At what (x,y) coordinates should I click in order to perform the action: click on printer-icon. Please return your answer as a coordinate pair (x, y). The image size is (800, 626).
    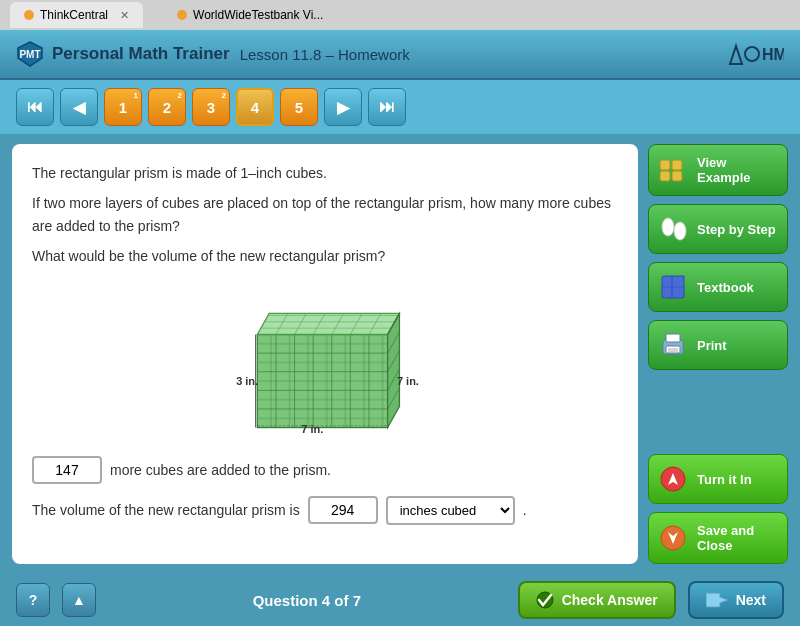
    Looking at the image, I should click on (673, 345).